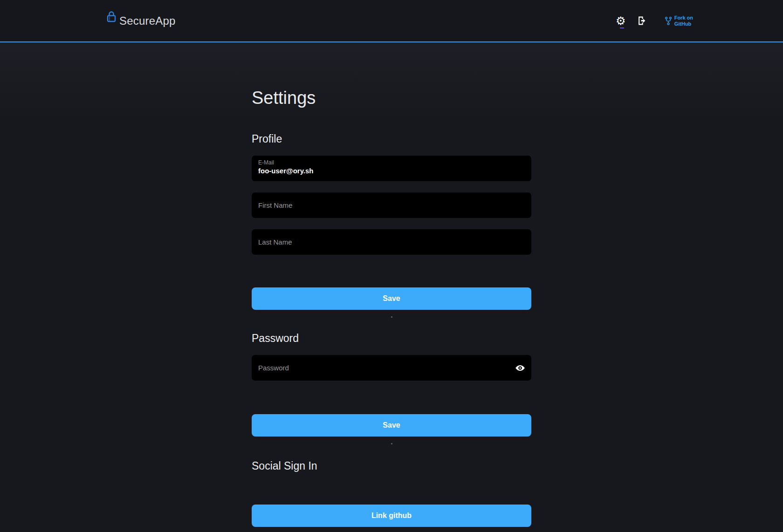  What do you see at coordinates (392, 242) in the screenshot?
I see `last-name-input` at bounding box center [392, 242].